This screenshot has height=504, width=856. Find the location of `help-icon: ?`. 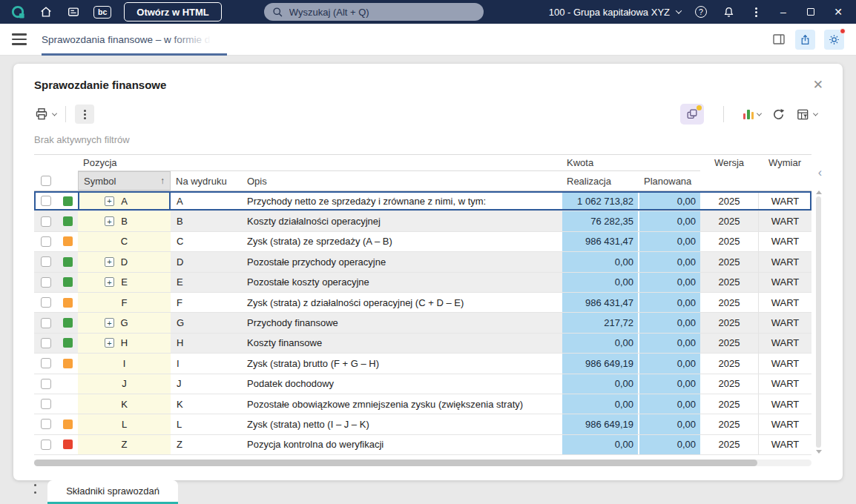

help-icon: ? is located at coordinates (701, 12).